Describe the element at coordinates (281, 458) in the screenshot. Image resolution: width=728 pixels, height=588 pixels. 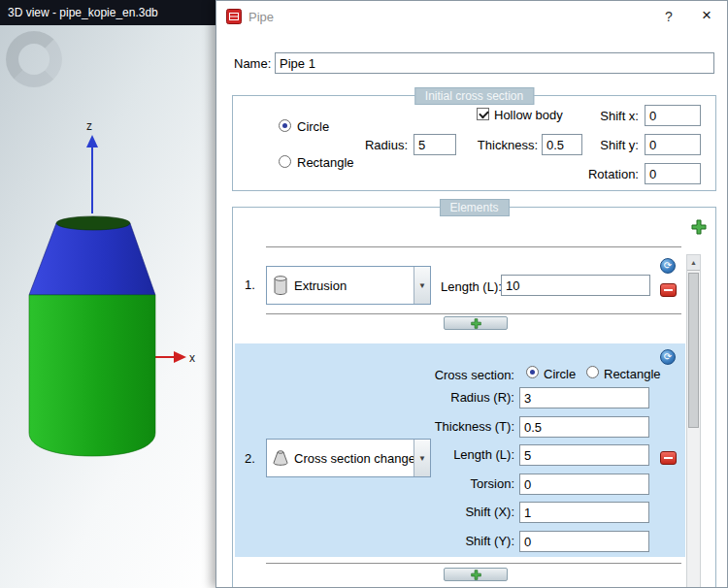
I see `cross-section-change-cone-icon` at that location.